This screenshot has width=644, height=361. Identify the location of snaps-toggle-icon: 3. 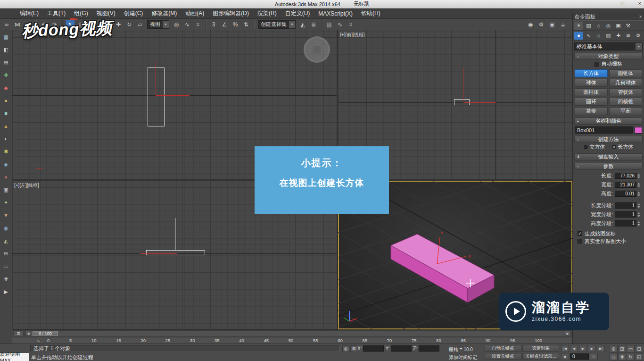
(214, 25).